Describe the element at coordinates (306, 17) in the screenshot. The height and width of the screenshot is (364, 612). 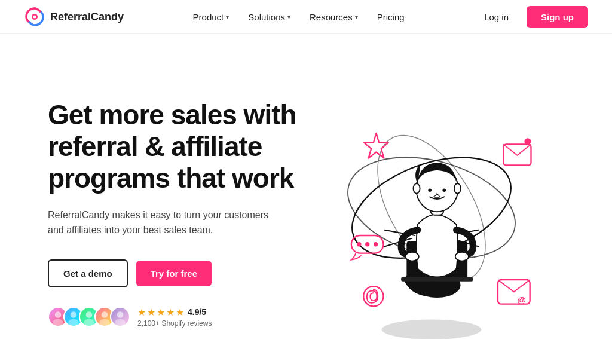
I see `navbar: ReferralCandy Product ▾ Solutions ▾ Reso…` at that location.